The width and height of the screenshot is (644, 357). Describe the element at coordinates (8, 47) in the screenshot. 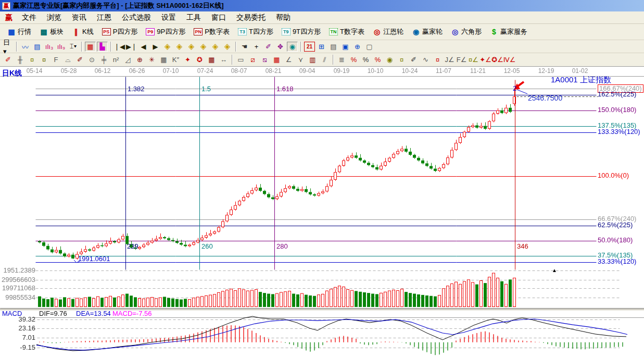

I see `period-day-dropdown: 日▾` at that location.